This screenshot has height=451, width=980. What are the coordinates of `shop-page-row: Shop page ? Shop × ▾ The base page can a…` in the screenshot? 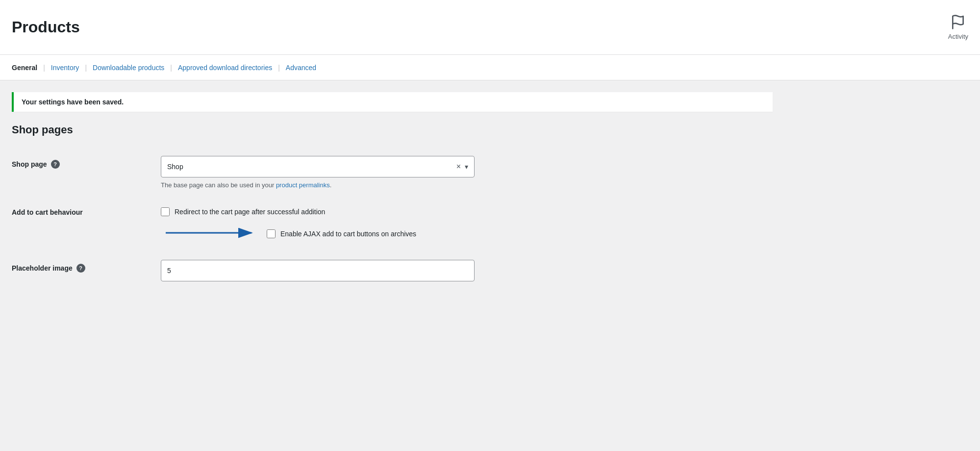 It's located at (392, 173).